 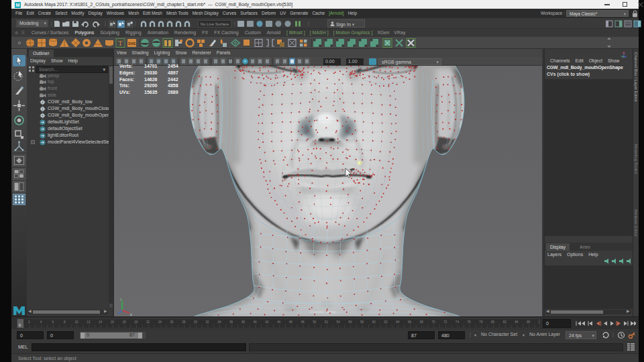 What do you see at coordinates (113, 322) in the screenshot?
I see `svg-text: 16` at bounding box center [113, 322].